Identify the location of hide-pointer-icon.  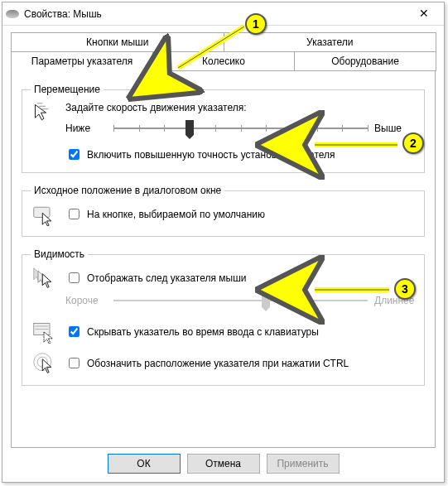
(44, 332).